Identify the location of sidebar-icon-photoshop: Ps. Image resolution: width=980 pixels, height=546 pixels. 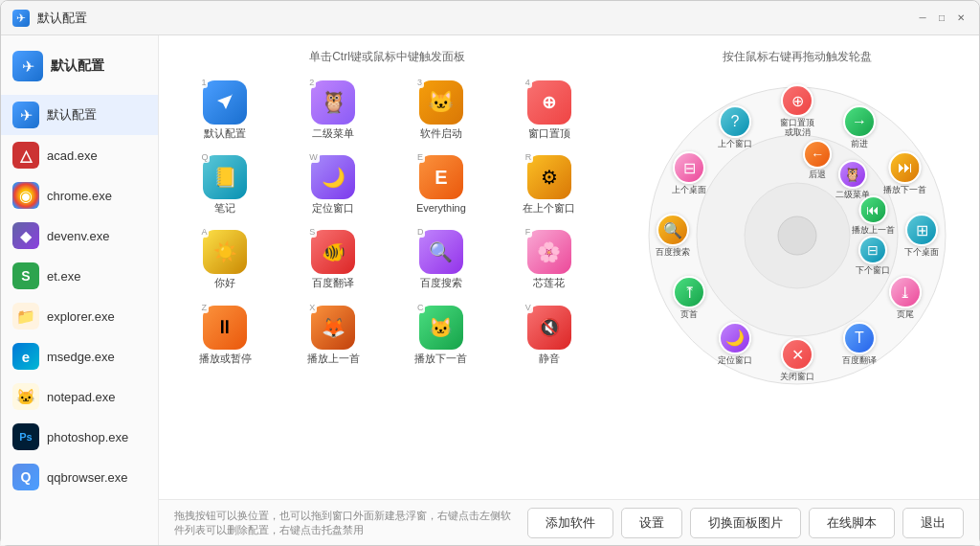
(26, 437).